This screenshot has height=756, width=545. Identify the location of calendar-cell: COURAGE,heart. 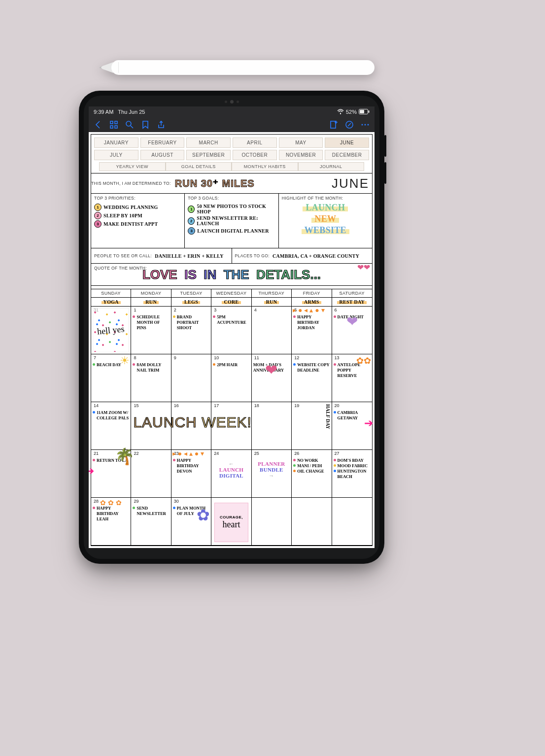
(232, 521).